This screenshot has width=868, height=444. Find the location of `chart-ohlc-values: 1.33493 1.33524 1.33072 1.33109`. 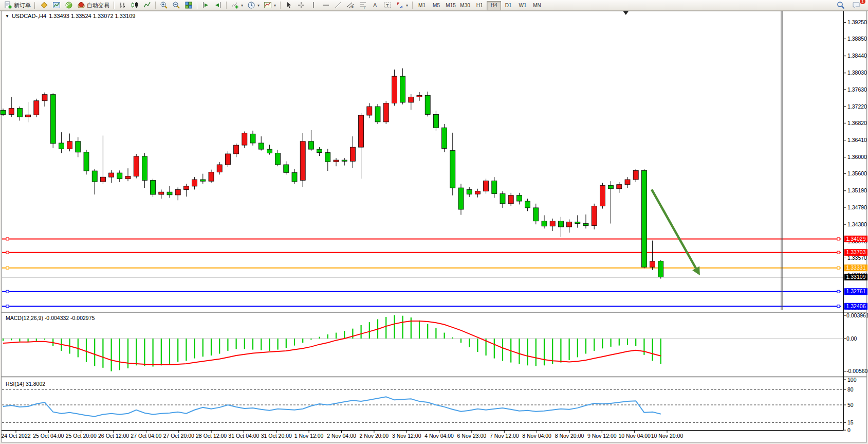

chart-ohlc-values: 1.33493 1.33524 1.33072 1.33109 is located at coordinates (92, 16).